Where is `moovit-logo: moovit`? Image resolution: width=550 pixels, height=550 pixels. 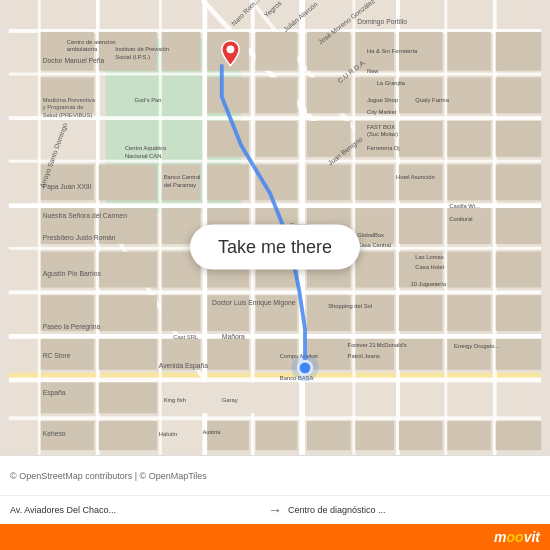 moovit-logo: moovit is located at coordinates (517, 537).